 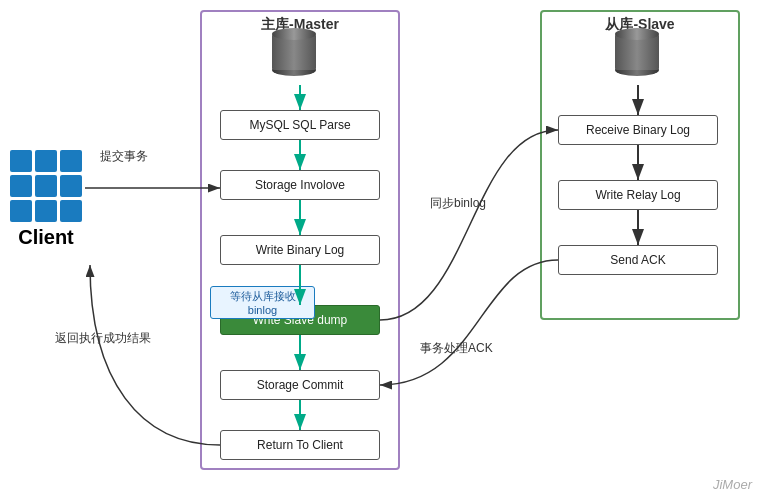 What do you see at coordinates (262, 302) in the screenshot?
I see `note-wait-slave: 等待从库接收binlog` at bounding box center [262, 302].